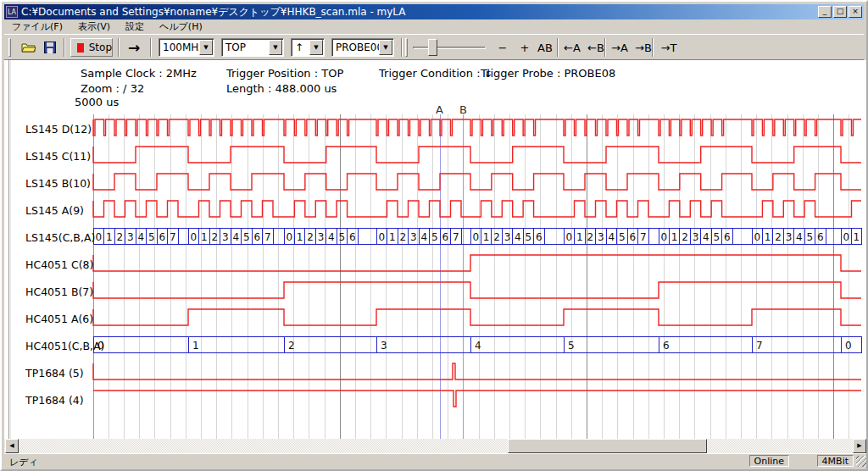 The width and height of the screenshot is (868, 471). I want to click on ab-cursor-button: AB, so click(545, 47).